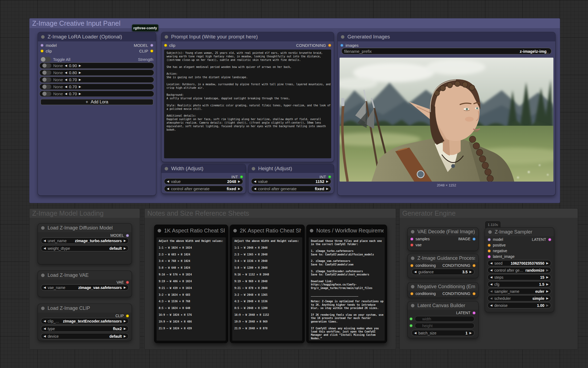 The image size is (588, 368). Describe the element at coordinates (191, 285) in the screenshot. I see `note-text: Adjust the above Width and Height values…` at that location.